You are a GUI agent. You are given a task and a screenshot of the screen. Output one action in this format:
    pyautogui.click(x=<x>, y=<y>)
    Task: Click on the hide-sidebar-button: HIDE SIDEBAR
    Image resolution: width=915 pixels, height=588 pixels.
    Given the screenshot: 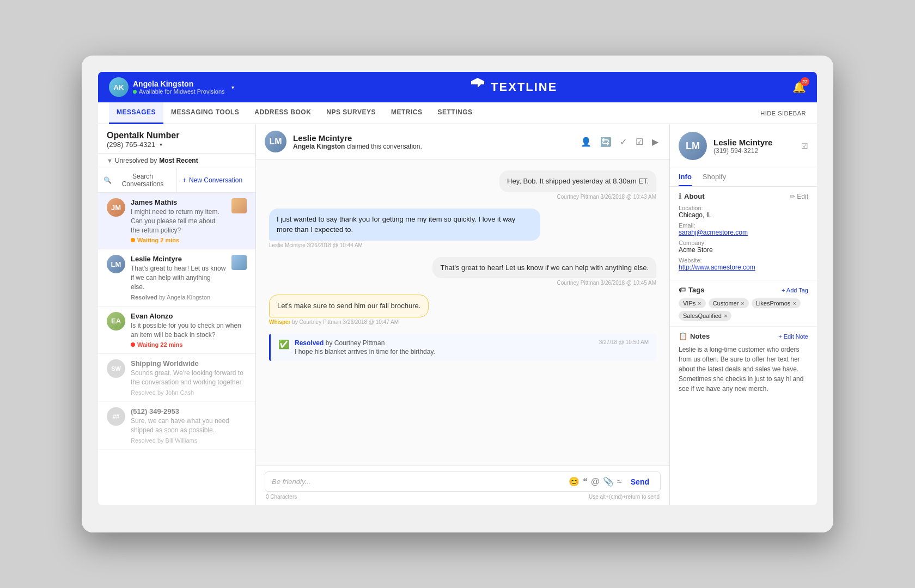 What is the action you would take?
    pyautogui.click(x=783, y=113)
    